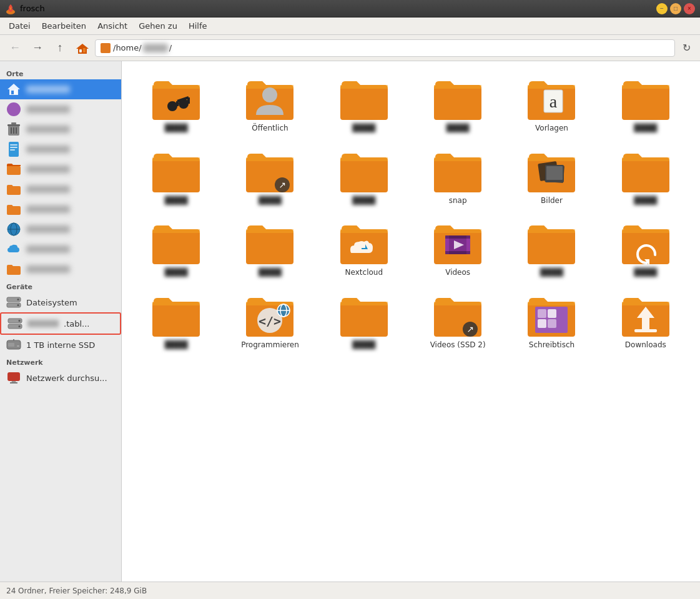  What do you see at coordinates (61, 302) in the screenshot?
I see `sidebar-item-filesystem: Dateisystem` at bounding box center [61, 302].